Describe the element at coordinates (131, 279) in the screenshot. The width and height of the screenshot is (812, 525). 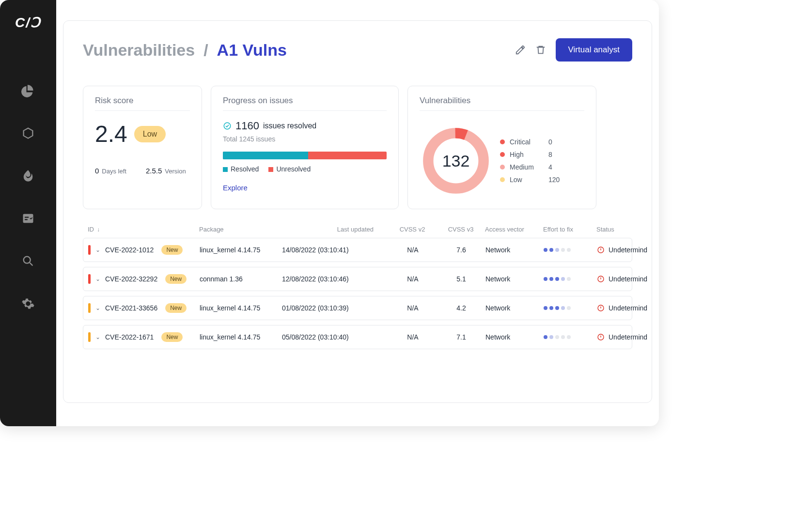
I see `cve-id: CVE-2022-32292` at that location.